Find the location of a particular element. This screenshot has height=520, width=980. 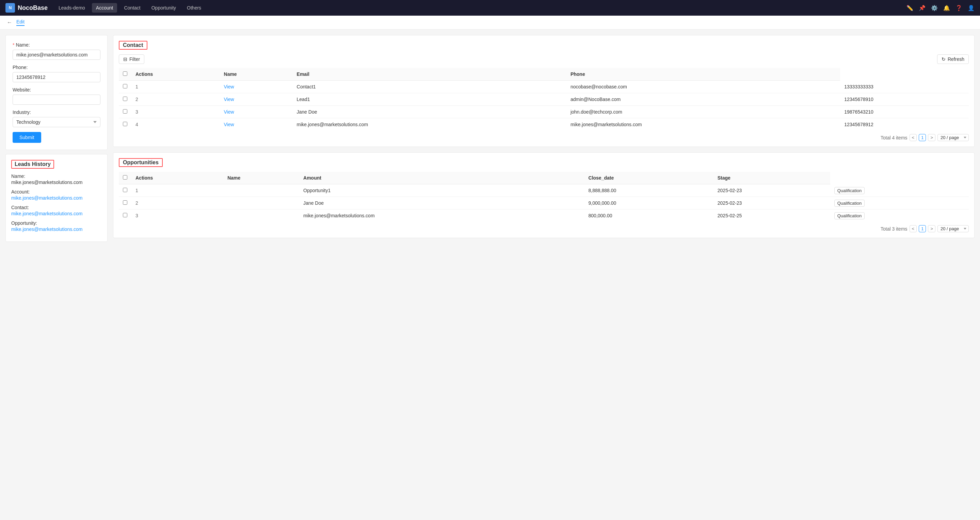

nav-item-others: Others is located at coordinates (194, 8).